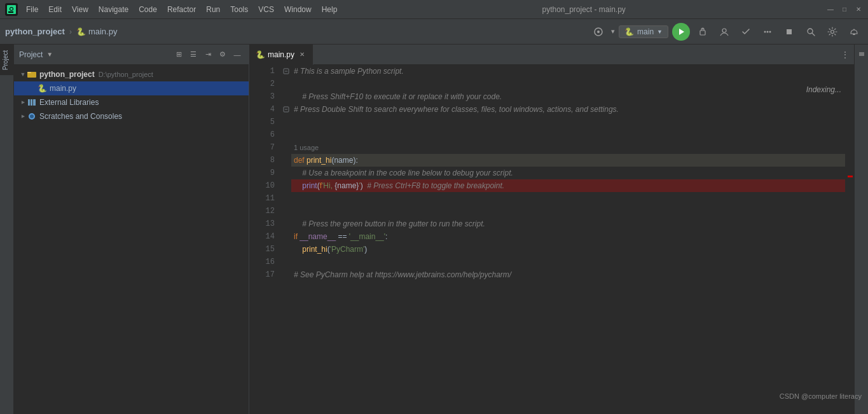 The image size is (868, 414). I want to click on notifications-button, so click(854, 32).